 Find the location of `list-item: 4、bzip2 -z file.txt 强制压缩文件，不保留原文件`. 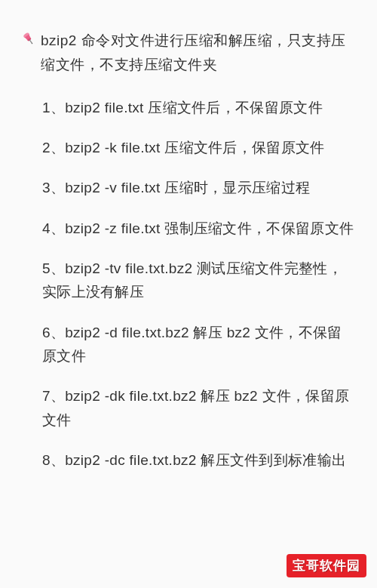

list-item: 4、bzip2 -z file.txt 强制压缩文件，不保留原文件 is located at coordinates (199, 228).